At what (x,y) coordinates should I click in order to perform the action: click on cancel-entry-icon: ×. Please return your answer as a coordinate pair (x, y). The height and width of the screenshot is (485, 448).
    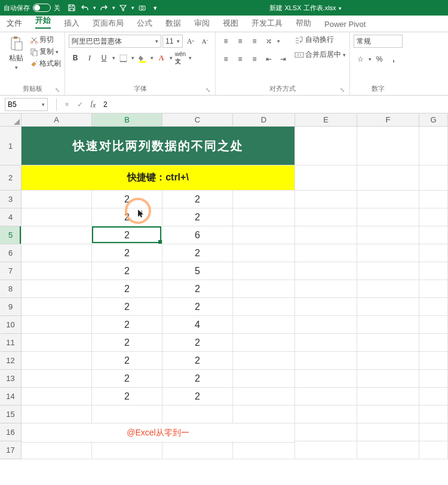
    Looking at the image, I should click on (67, 105).